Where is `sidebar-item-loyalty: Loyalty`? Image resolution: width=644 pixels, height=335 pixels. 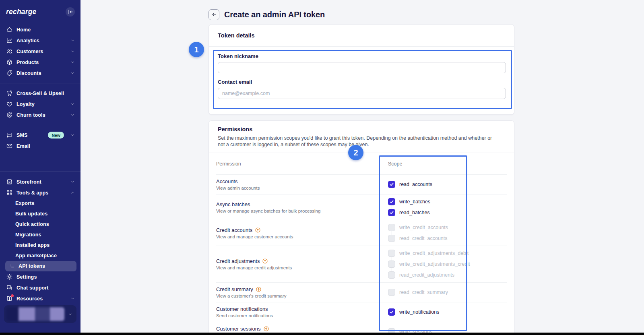 sidebar-item-loyalty: Loyalty is located at coordinates (40, 104).